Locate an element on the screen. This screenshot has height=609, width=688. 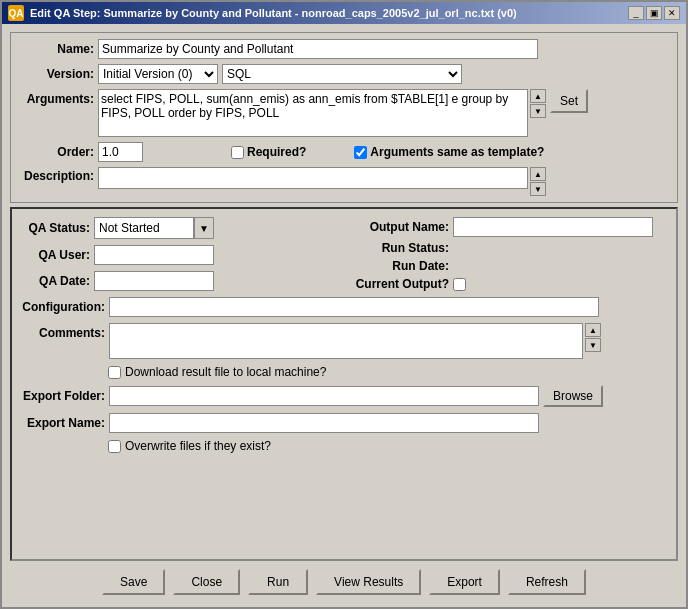
set-button: Set is located at coordinates (569, 101).